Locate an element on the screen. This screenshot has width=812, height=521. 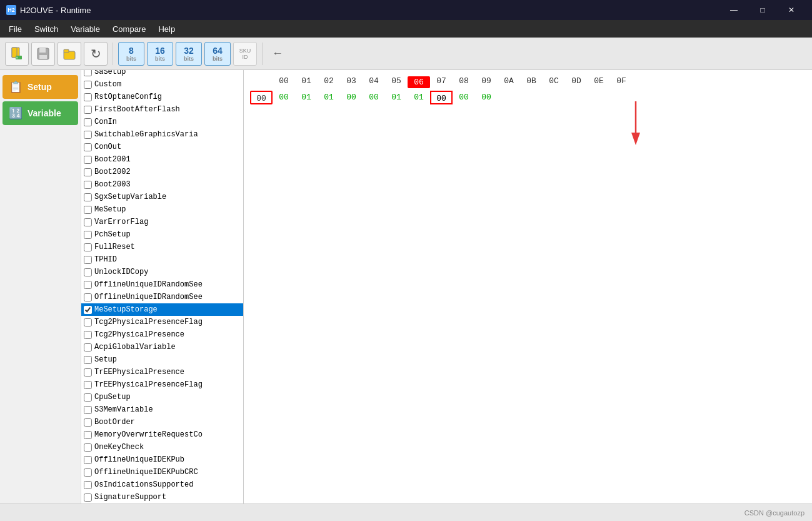
hex-col-header: 03 is located at coordinates (351, 83).